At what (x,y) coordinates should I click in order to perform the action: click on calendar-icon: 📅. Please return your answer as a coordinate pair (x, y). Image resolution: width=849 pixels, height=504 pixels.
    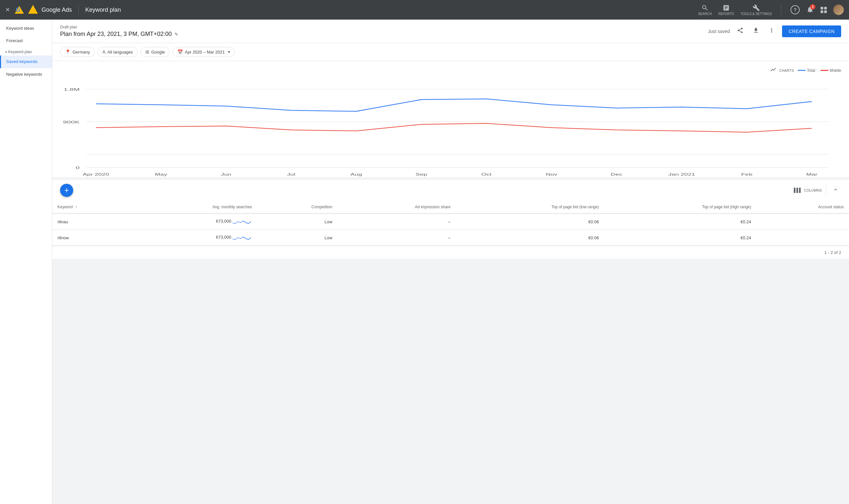
    Looking at the image, I should click on (180, 52).